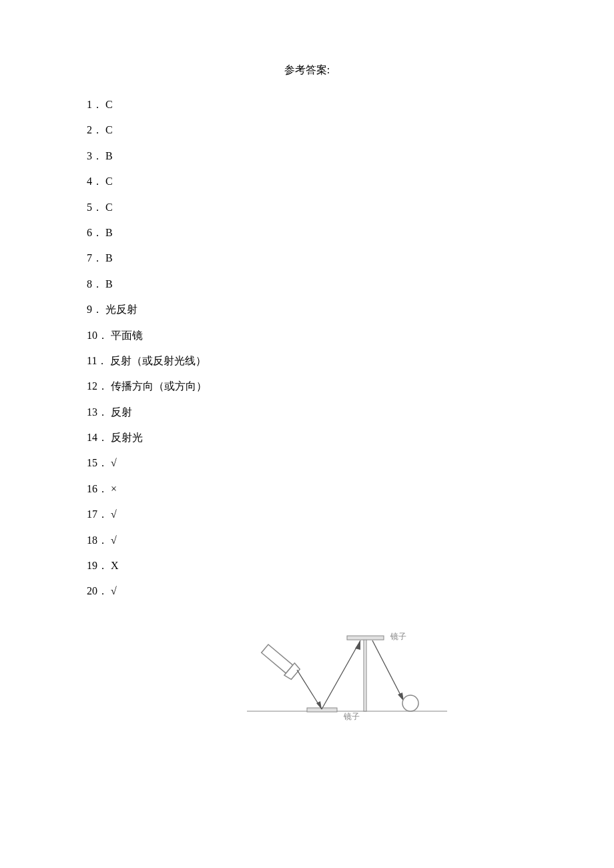  Describe the element at coordinates (351, 717) in the screenshot. I see `bottom-mirror-label: 镜子` at that location.